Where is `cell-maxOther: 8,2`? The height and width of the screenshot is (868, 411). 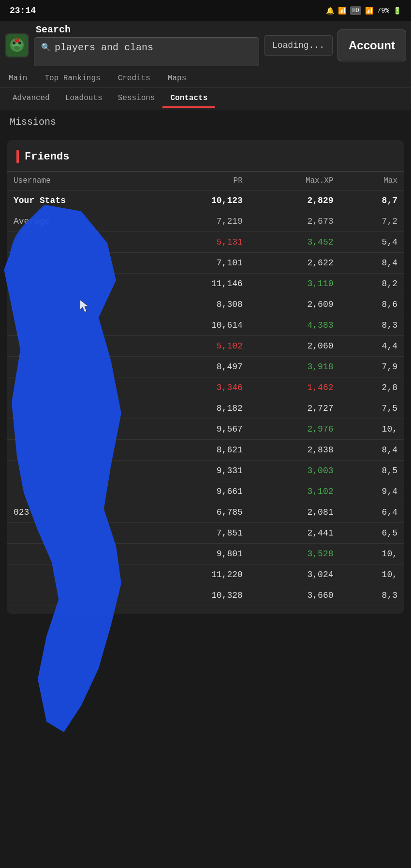 cell-maxOther: 8,2 is located at coordinates (372, 284).